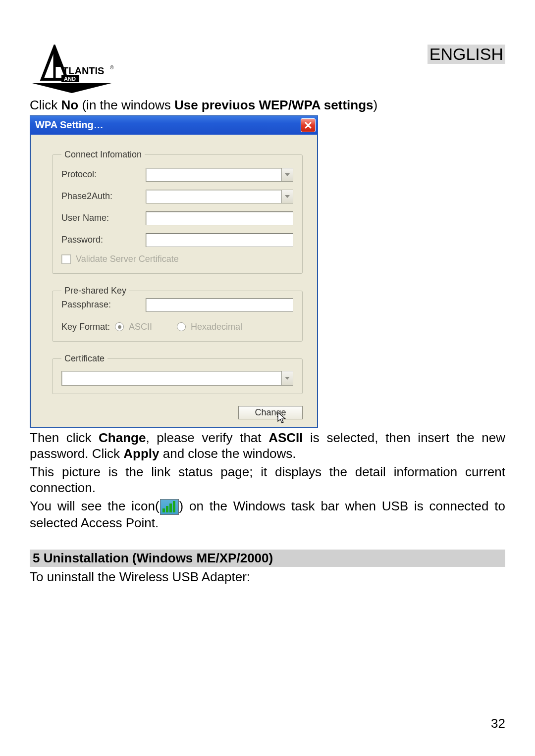 The height and width of the screenshot is (756, 535). What do you see at coordinates (308, 125) in the screenshot?
I see `close-icon` at bounding box center [308, 125].